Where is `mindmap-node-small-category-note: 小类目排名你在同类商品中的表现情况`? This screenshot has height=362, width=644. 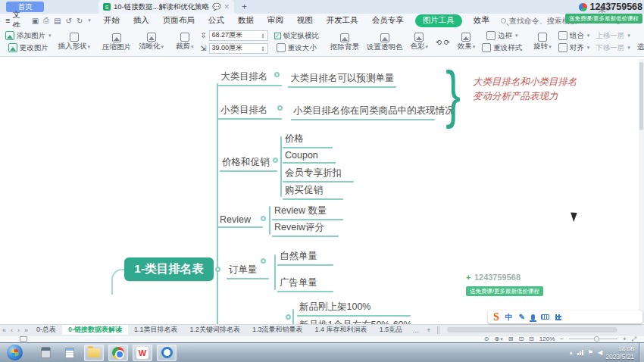 mindmap-node-small-category-note: 小类目排名你在同类商品中的表现情况 is located at coordinates (363, 112).